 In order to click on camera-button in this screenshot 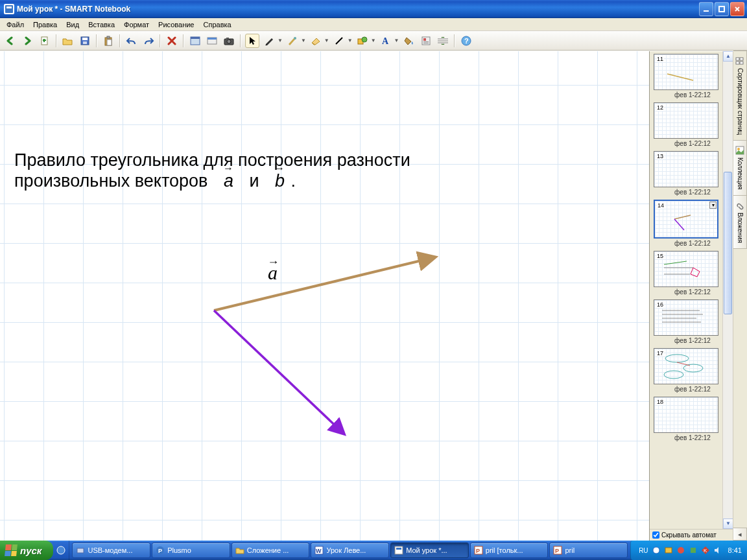, I will do `click(229, 41)`.